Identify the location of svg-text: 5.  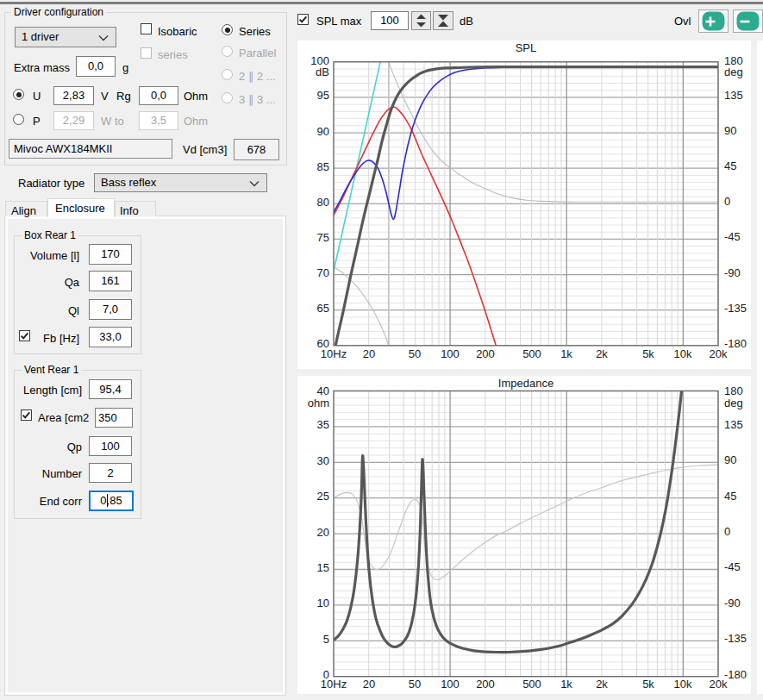
(326, 640).